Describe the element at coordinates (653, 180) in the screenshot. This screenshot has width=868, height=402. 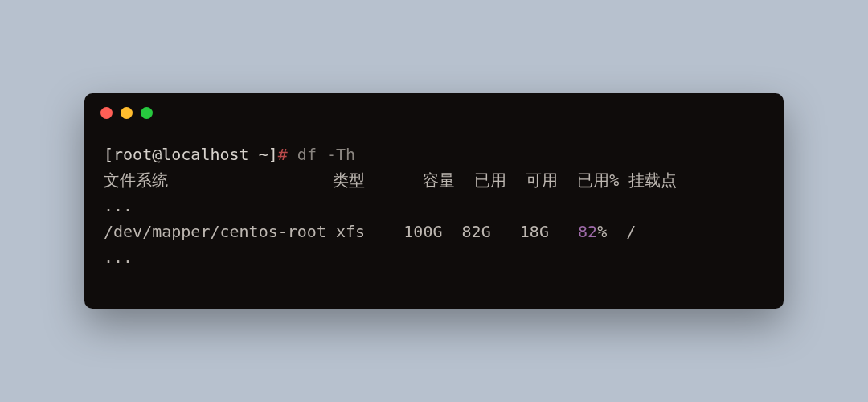
I see `header-mount: 挂载点` at that location.